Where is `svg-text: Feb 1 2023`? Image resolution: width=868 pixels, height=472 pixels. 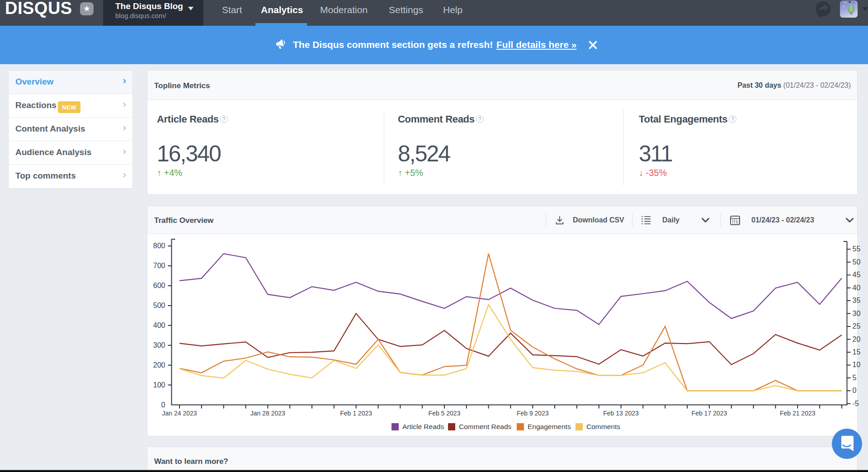 svg-text: Feb 1 2023 is located at coordinates (356, 413).